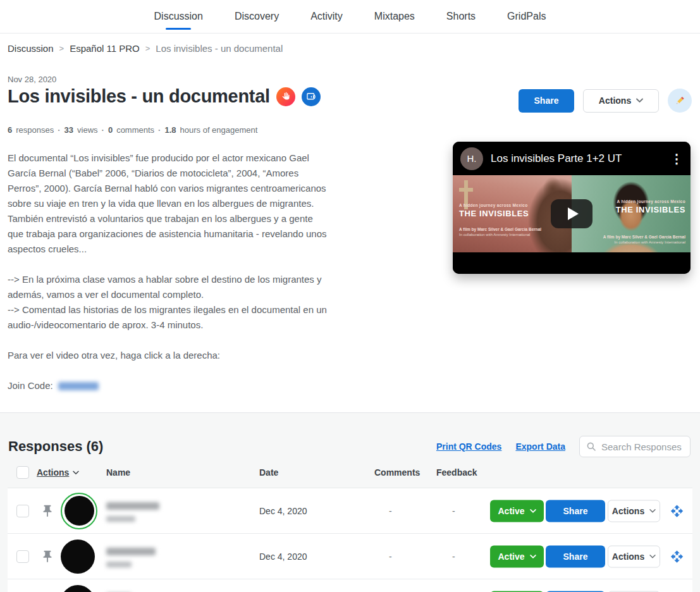  I want to click on edit-pencil-button, so click(680, 101).